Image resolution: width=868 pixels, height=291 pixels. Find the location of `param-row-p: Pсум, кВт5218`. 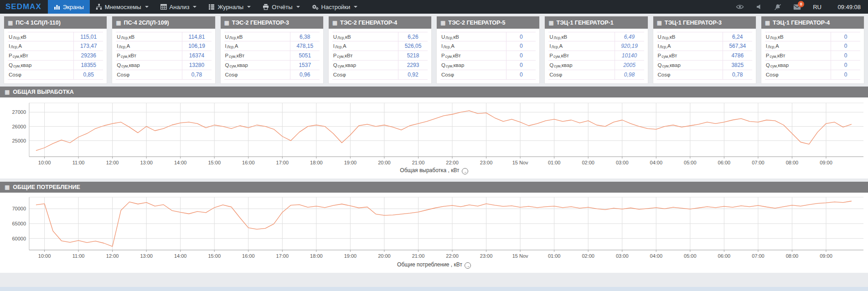

param-row-p: Pсум, кВт5218 is located at coordinates (380, 56).